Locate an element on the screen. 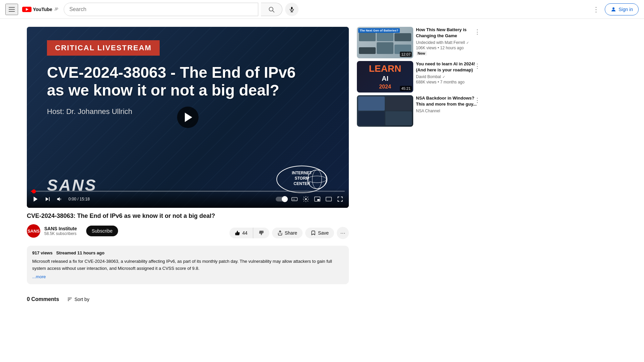 This screenshot has height=362, width=644. sidebar-thumb-nsa is located at coordinates (385, 111).